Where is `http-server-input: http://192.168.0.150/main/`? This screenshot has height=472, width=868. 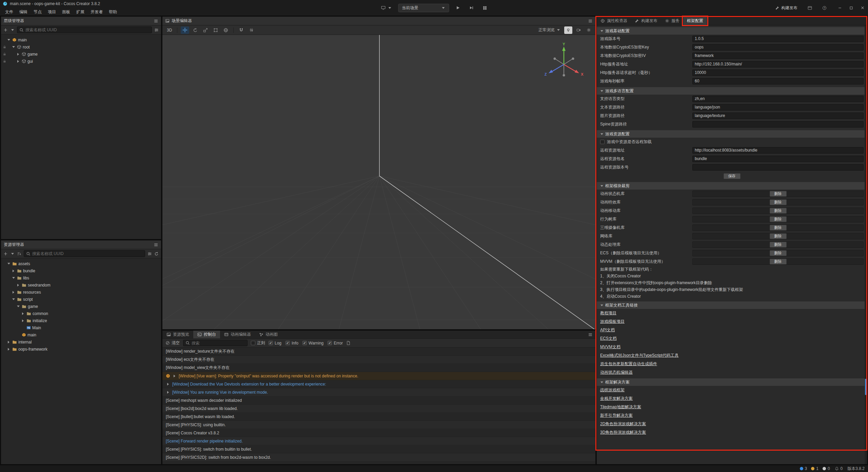
http-server-input: http://192.168.0.150/main/ is located at coordinates (778, 64).